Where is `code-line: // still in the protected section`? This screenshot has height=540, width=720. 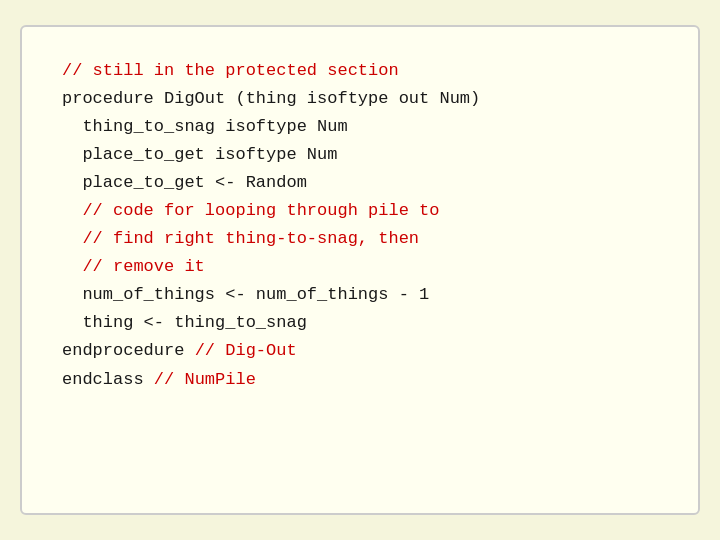 code-line: // still in the protected section is located at coordinates (360, 71).